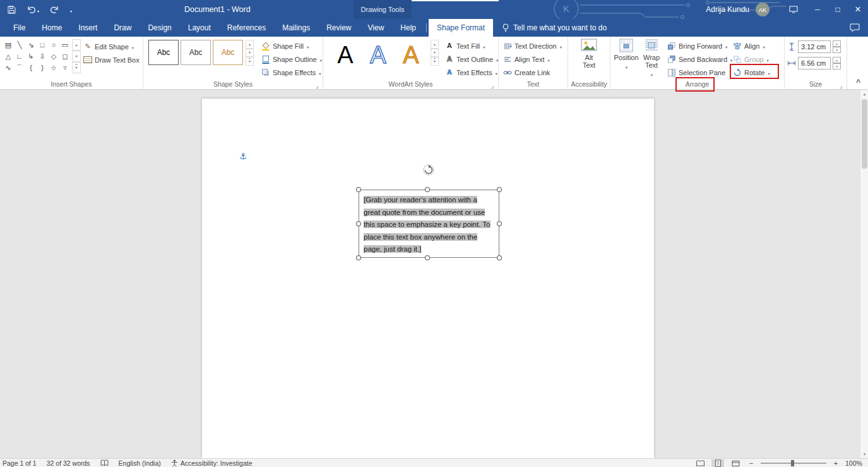 This screenshot has width=868, height=467. I want to click on rotate-button: Rotate, so click(751, 72).